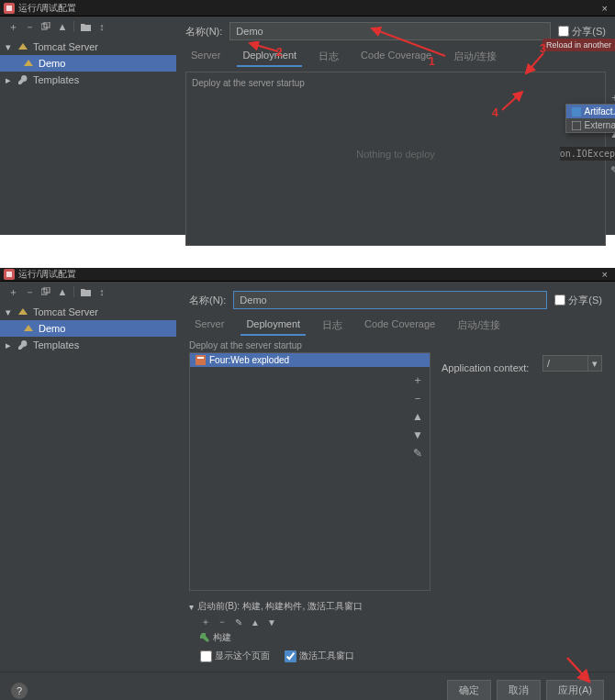 The width and height of the screenshot is (615, 700). I want to click on popup-artifact: Artifact..., so click(591, 112).